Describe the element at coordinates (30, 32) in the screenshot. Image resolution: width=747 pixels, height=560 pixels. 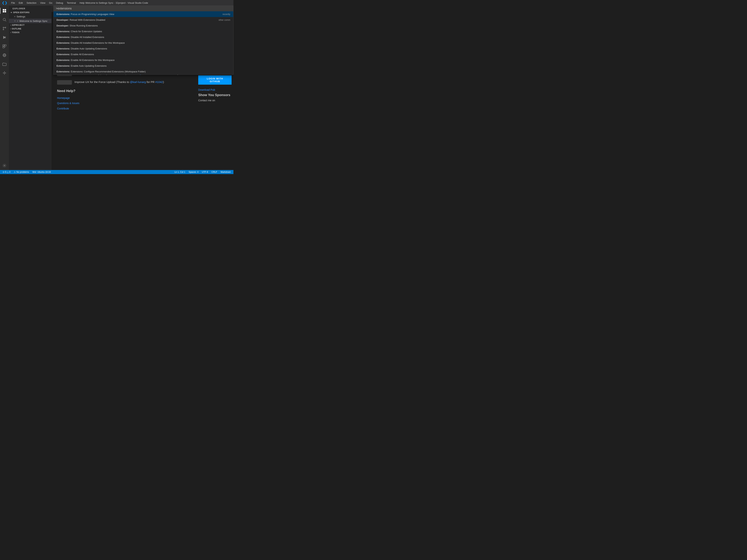
I see `todos-section: › Todos` at that location.